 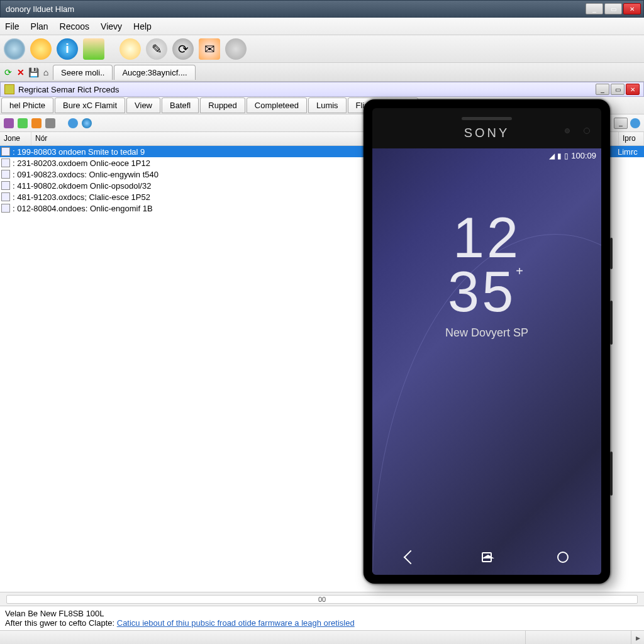 What do you see at coordinates (61, 623) in the screenshot?
I see `status-prefix: After this gwer to cefto Clapte:` at bounding box center [61, 623].